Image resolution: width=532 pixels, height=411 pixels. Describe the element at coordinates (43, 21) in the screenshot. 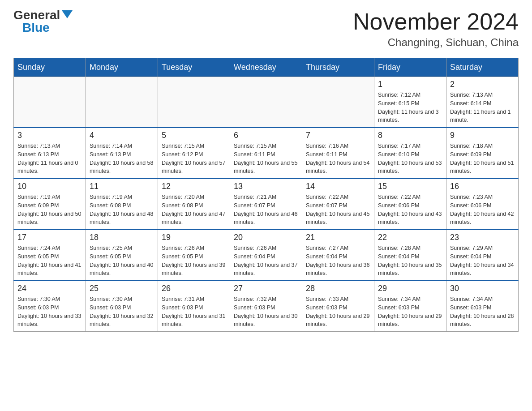

I see `logo: General Blue` at that location.